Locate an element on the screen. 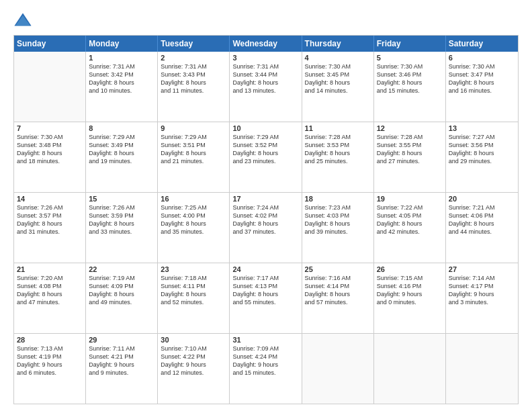  calendar-cell: 24Sunrise: 7:17 AM Sunset: 4:13 PM Dayli… is located at coordinates (266, 298).